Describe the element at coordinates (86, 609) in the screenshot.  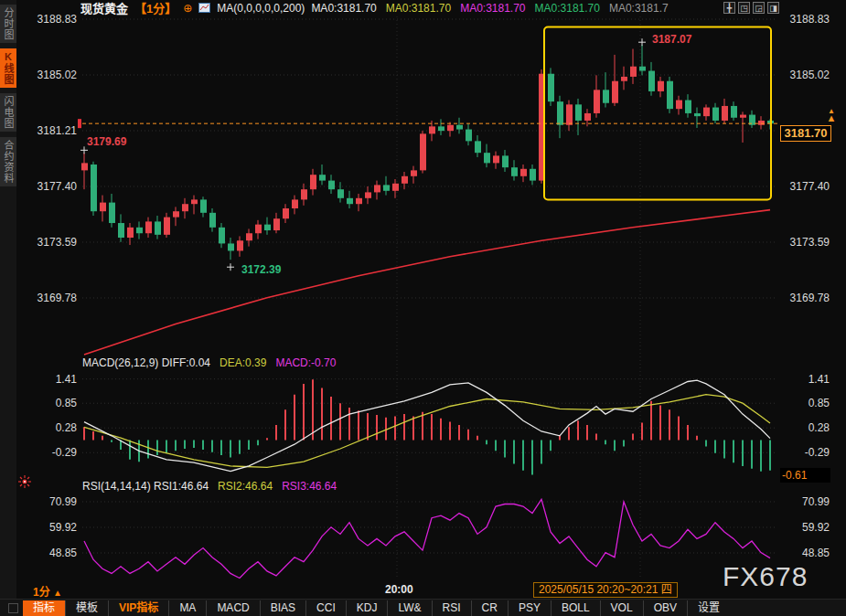
I see `toolbar-item-template: 模板` at that location.